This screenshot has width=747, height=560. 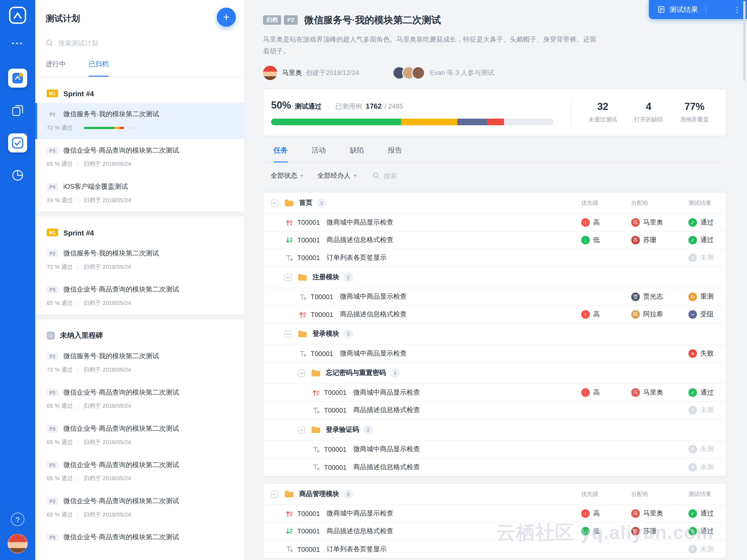 I want to click on plan-list-item: P4 iOS客户端全覆盖测试 24 % 通过 | 归档于 2018/05/24, so click(x=140, y=193).